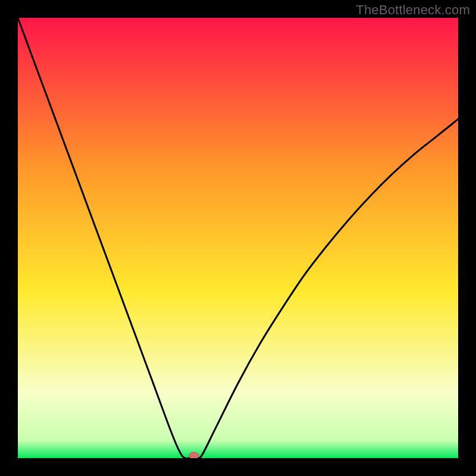 This screenshot has height=476, width=476. What do you see at coordinates (413, 10) in the screenshot?
I see `watermark-text: TheBottleneck.com` at bounding box center [413, 10].